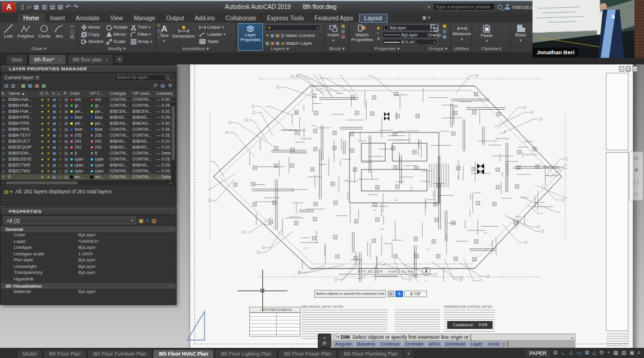 Image resolution: width=644 pixels, height=358 pixels. Describe the element at coordinates (72, 26) in the screenshot. I see `rectangle-tool-icon: ▭` at that location.